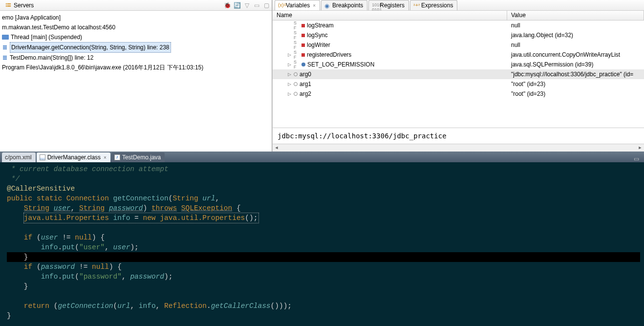  Describe the element at coordinates (247, 5) in the screenshot. I see `menu-dropdown-icon: ▽` at that location.